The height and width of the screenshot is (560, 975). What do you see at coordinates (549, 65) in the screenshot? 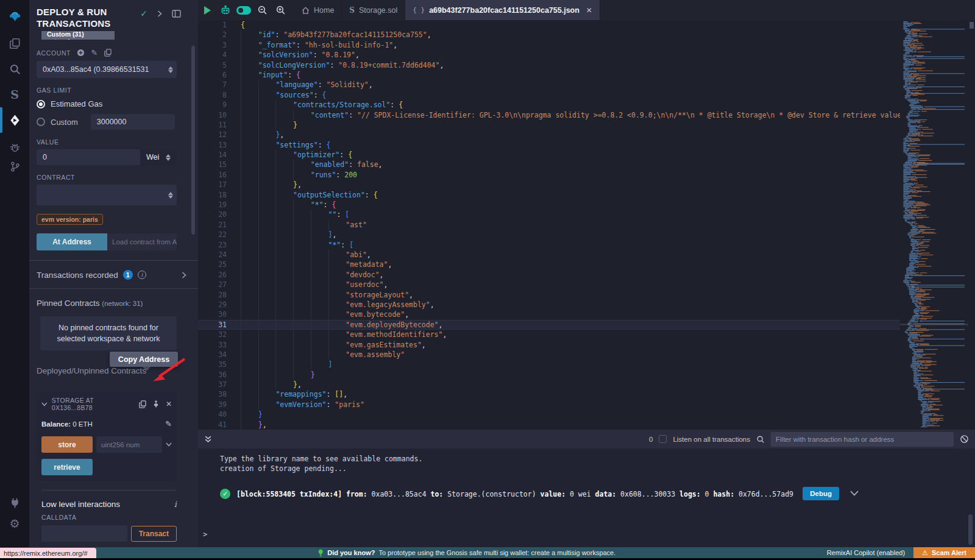
I see `code-line: 5 "solcLongVersion": "0.8.19+commit.7dd6…` at bounding box center [549, 65].